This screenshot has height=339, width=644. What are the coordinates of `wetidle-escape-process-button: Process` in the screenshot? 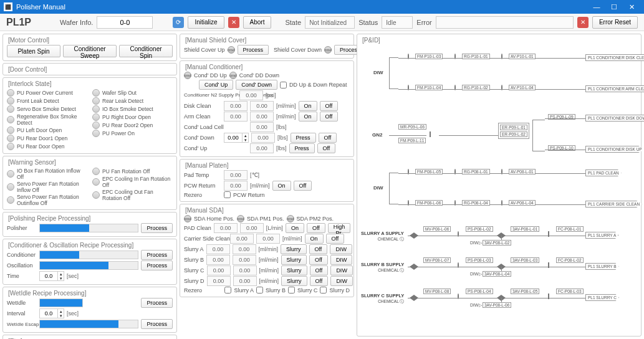 It's located at (157, 324).